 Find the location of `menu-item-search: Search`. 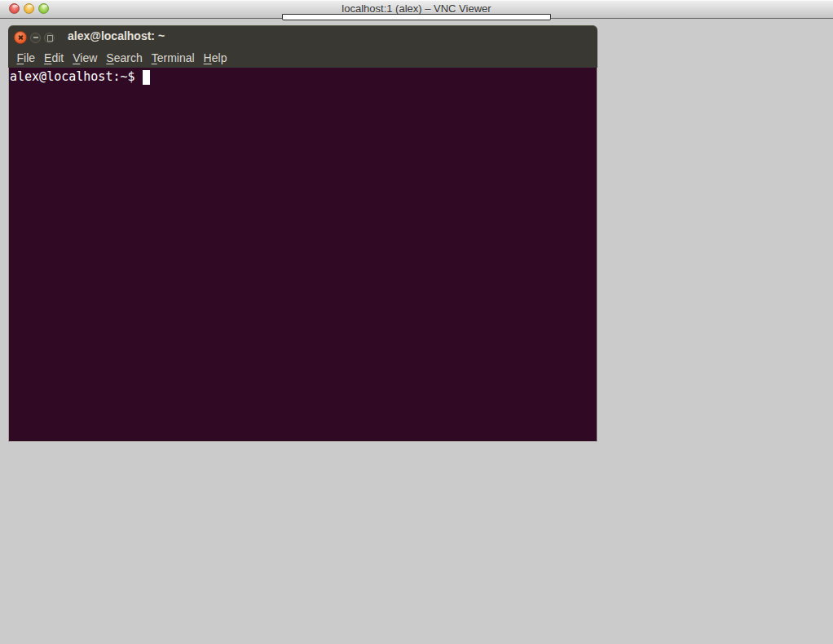

menu-item-search: Search is located at coordinates (124, 58).